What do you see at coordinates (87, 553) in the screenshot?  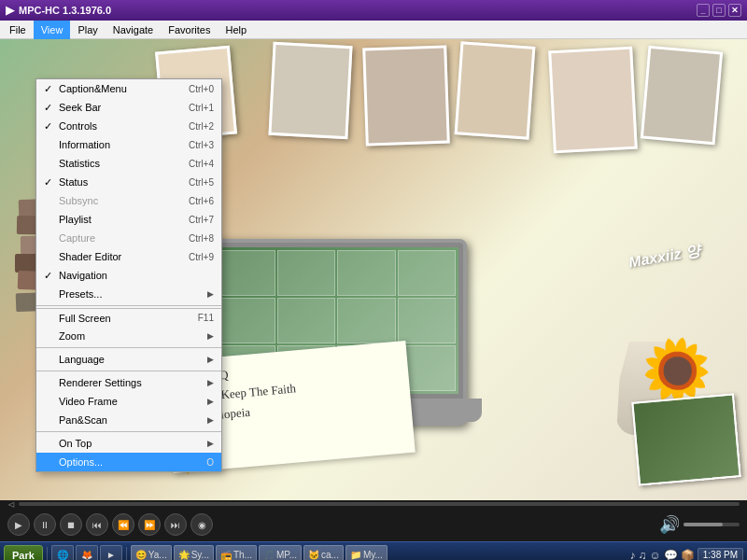 I see `taskbar-firefox-icon: 🦊` at bounding box center [87, 553].